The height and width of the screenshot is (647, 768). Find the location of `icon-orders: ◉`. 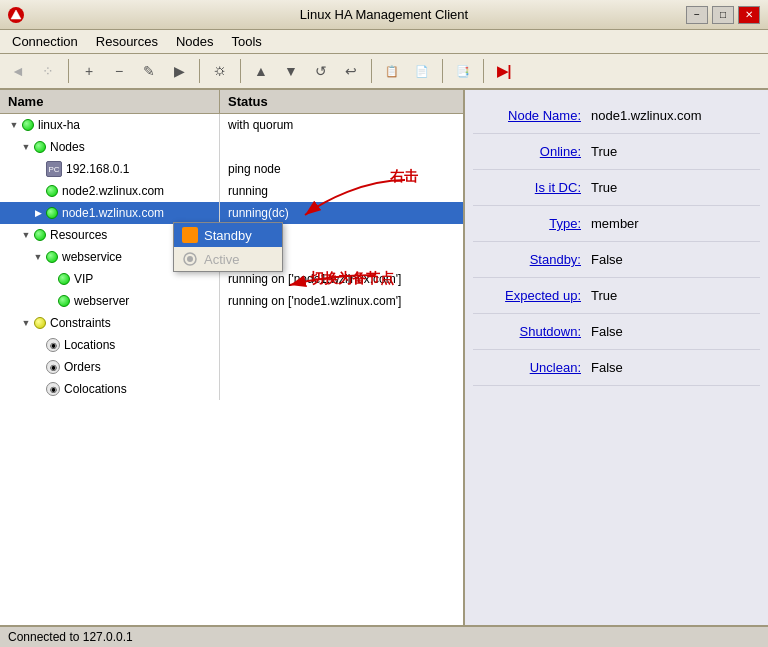

icon-orders: ◉ is located at coordinates (53, 367).